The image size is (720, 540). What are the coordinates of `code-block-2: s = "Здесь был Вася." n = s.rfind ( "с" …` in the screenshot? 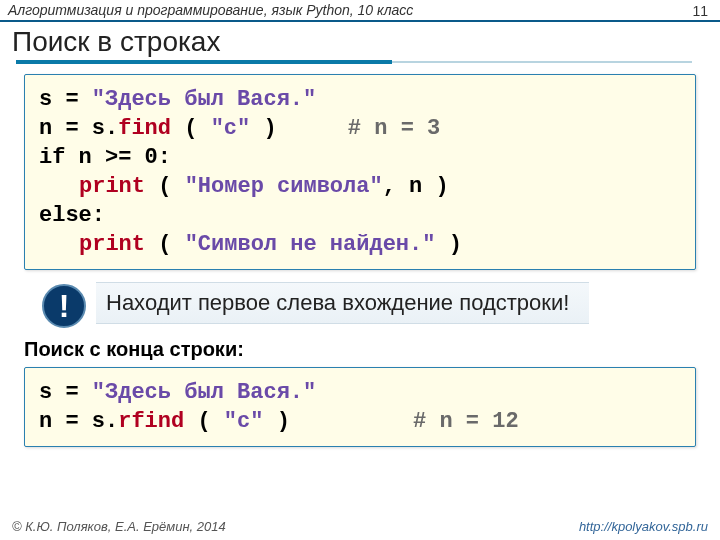 It's located at (360, 407).